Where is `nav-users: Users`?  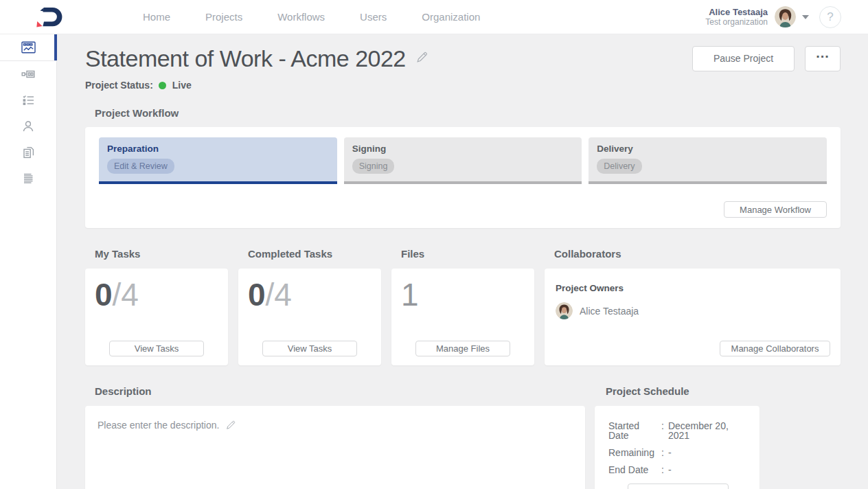
nav-users: Users is located at coordinates (374, 16).